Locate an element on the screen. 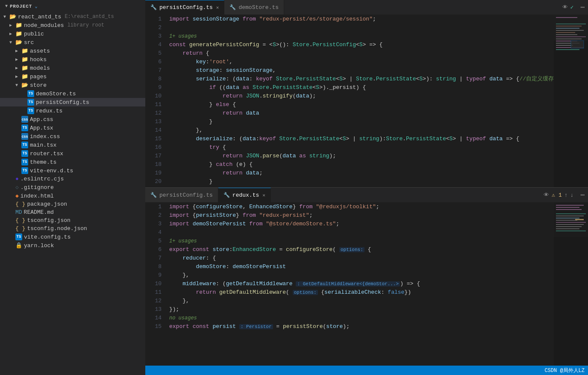 The image size is (588, 375). sidebar-item-readme_md: MD README.md is located at coordinates (73, 212).